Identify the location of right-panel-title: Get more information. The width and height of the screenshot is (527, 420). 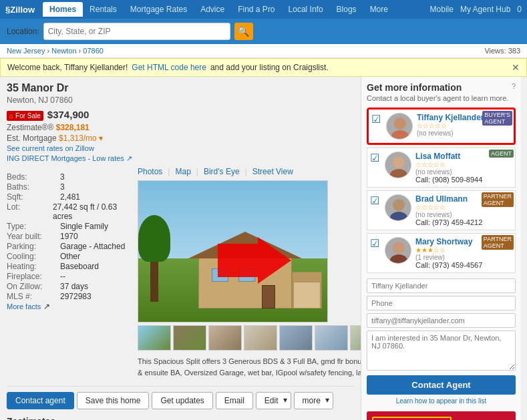
(414, 87).